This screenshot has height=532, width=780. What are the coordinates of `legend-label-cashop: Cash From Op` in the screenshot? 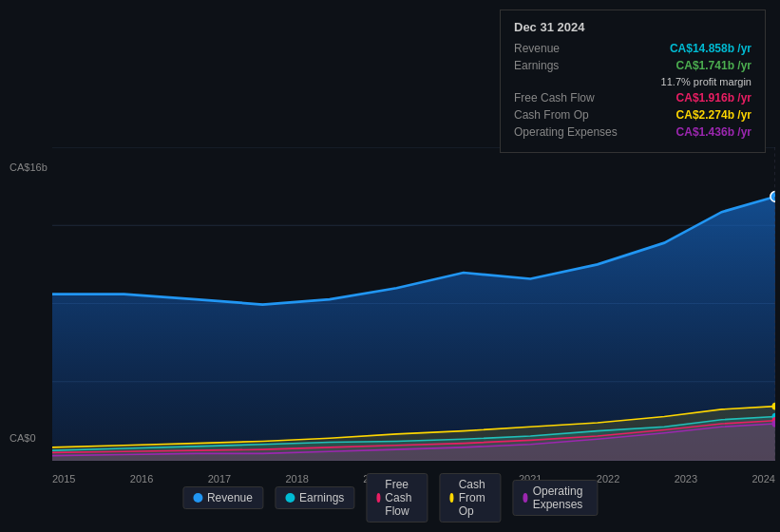 It's located at (475, 498).